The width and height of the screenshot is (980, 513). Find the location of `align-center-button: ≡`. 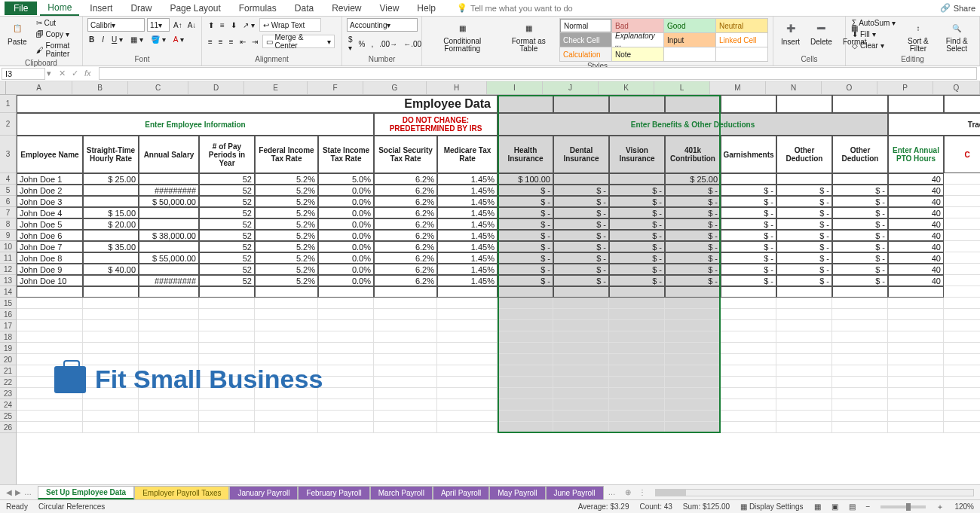

align-center-button: ≡ is located at coordinates (221, 41).